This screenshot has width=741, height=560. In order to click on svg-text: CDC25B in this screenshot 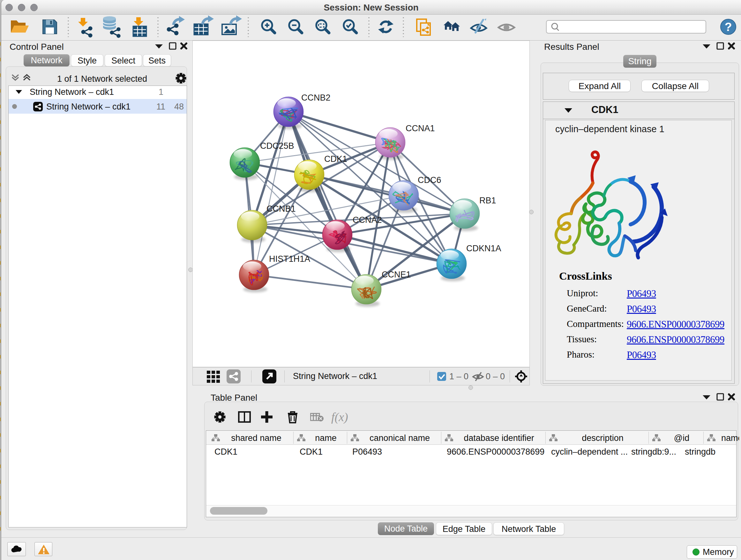, I will do `click(277, 146)`.